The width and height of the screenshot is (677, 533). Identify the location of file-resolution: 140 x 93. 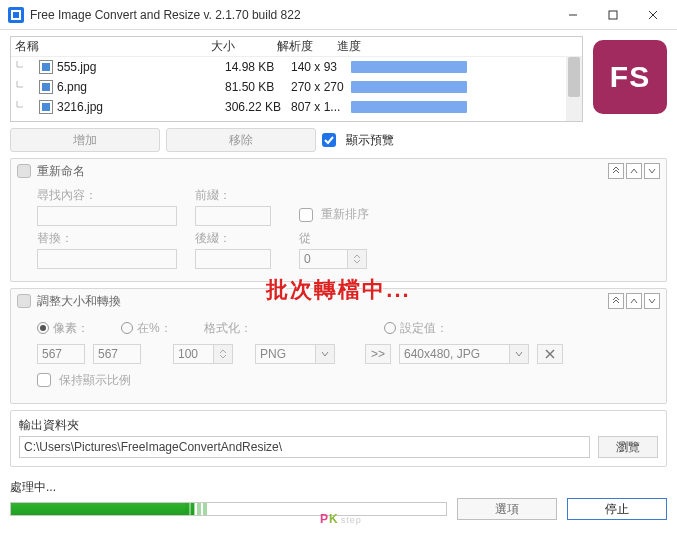
(321, 67).